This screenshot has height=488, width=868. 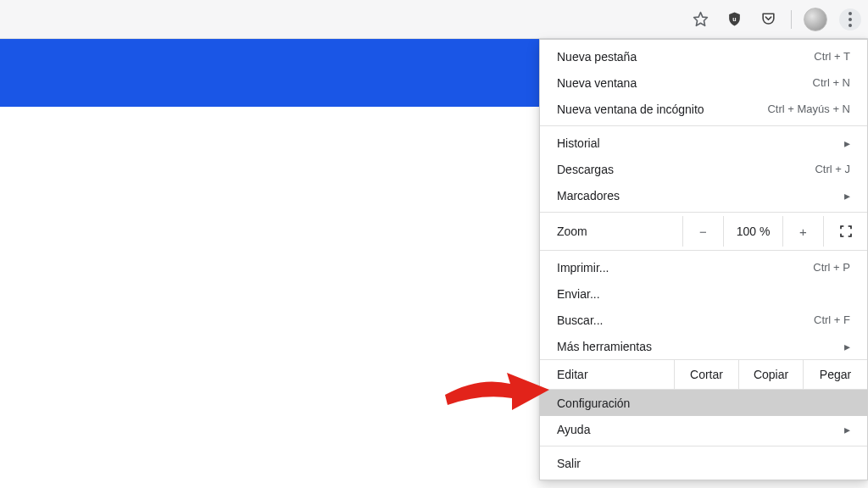 I want to click on menu-item-downloads: Descargas Ctrl + J, so click(x=704, y=169).